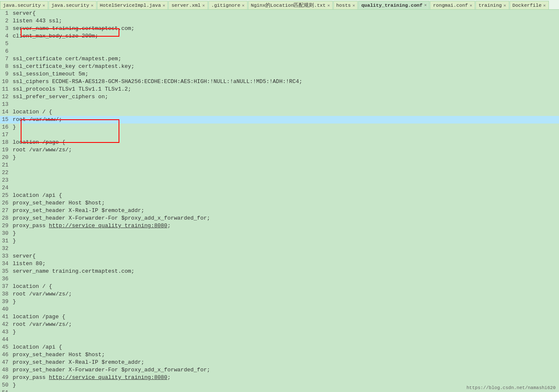 This screenshot has width=559, height=392. I want to click on line-code-42: root /var/www/zs/;, so click(286, 325).